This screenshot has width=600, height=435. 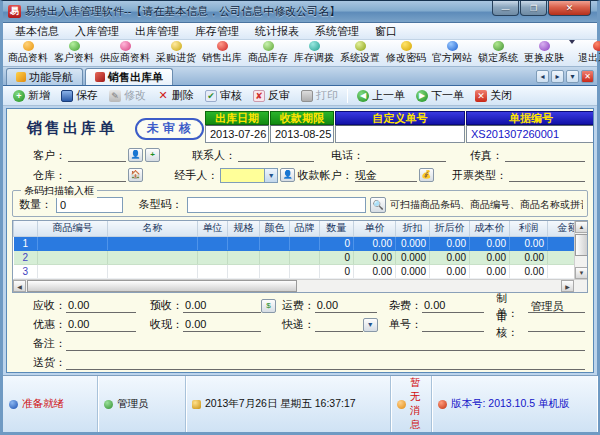 I want to click on toolbar-official-site: 官方网站, so click(x=452, y=53).